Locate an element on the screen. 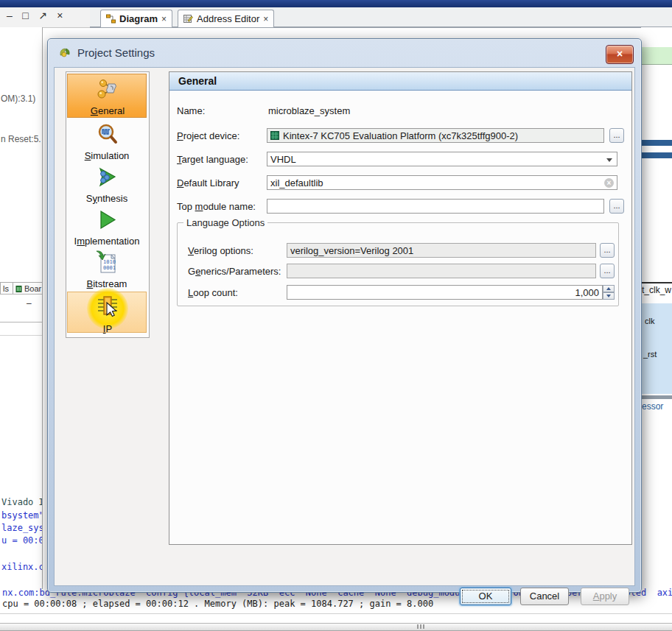 This screenshot has height=631, width=672. minimize-icon: – is located at coordinates (10, 15).